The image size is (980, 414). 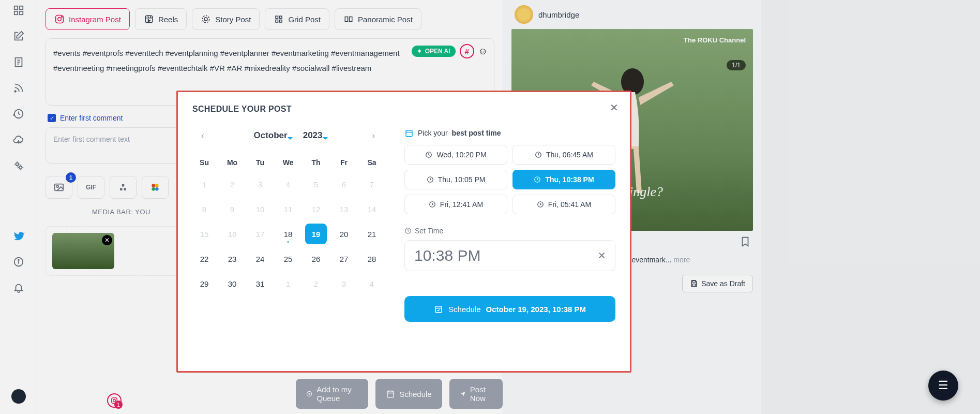 I want to click on upload-icon, so click(x=19, y=140).